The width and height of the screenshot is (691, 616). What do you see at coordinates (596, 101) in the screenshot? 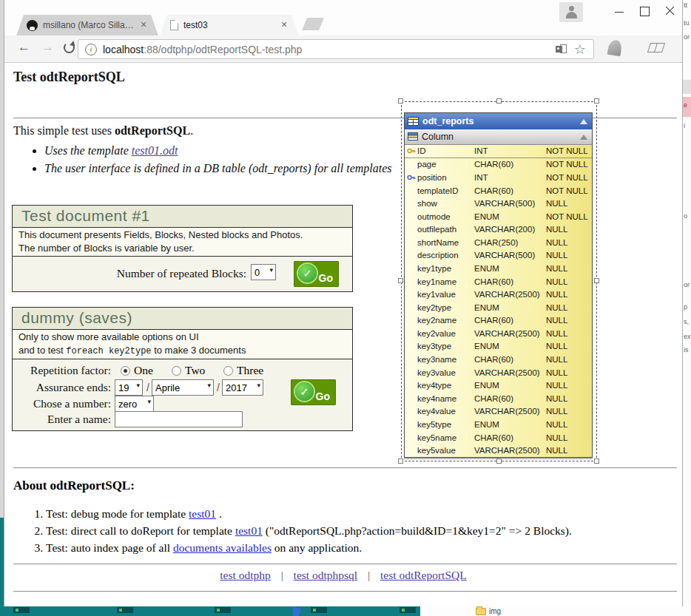
I see `resize-handle-ne` at bounding box center [596, 101].